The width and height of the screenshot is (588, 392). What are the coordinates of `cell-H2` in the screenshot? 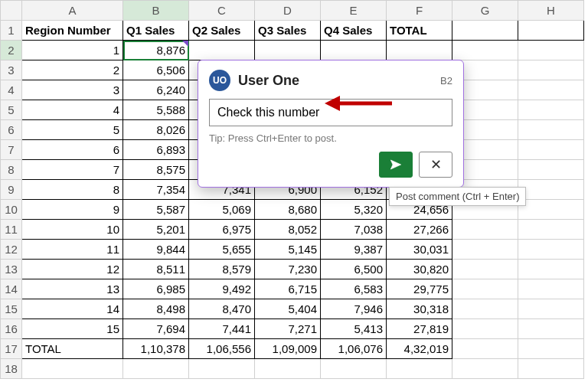 It's located at (551, 51).